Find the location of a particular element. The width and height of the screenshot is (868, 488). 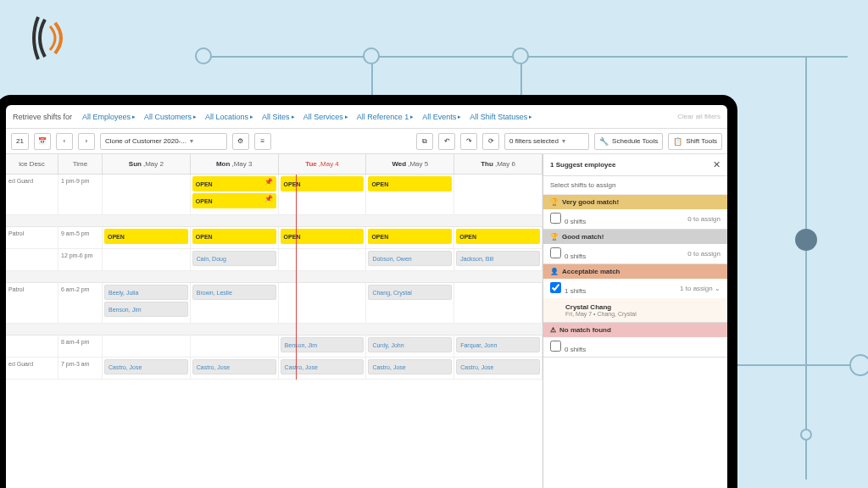

assigned-shift: Jackson, Bill is located at coordinates (498, 258).